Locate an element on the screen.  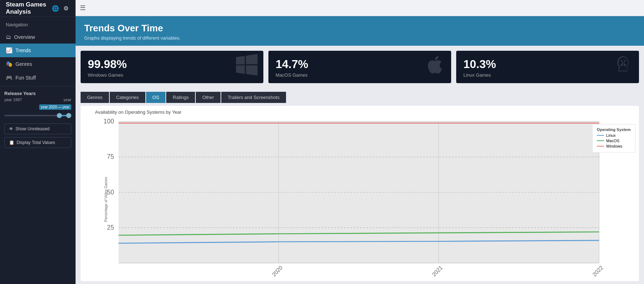
stat-windows-value: 99.98% is located at coordinates (107, 64).